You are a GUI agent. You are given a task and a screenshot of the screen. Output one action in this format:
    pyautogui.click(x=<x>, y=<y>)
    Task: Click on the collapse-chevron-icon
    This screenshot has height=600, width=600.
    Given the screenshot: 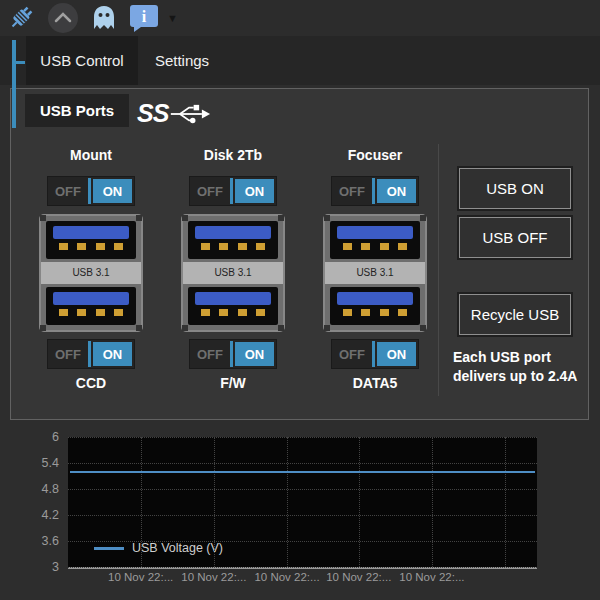 What is the action you would take?
    pyautogui.click(x=63, y=18)
    